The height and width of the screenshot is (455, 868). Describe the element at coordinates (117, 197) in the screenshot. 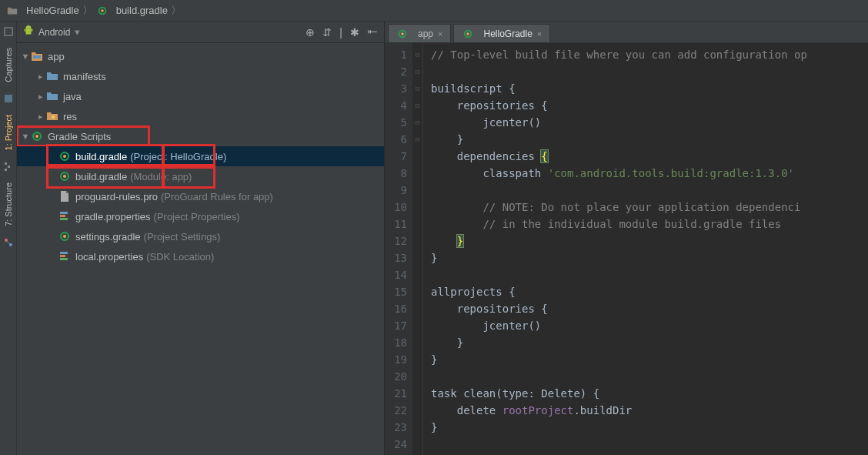

I see `tree-proguard-label: proguard-rules.pro` at that location.